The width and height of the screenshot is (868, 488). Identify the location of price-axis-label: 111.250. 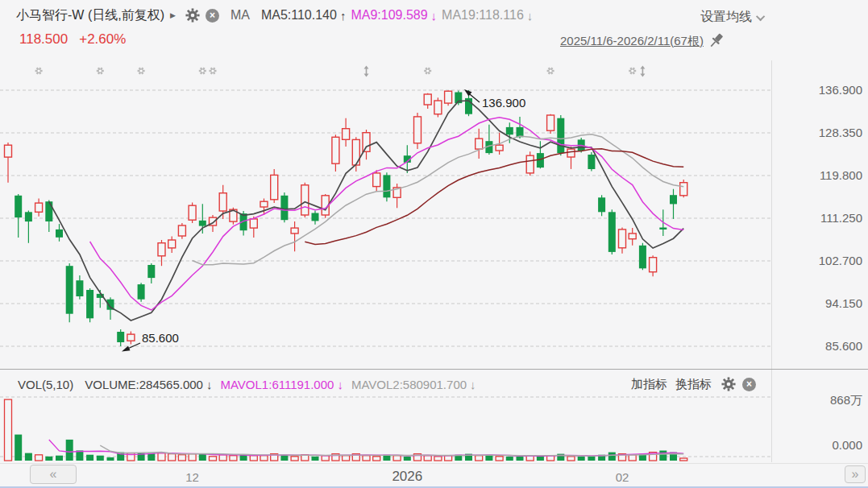
(822, 217).